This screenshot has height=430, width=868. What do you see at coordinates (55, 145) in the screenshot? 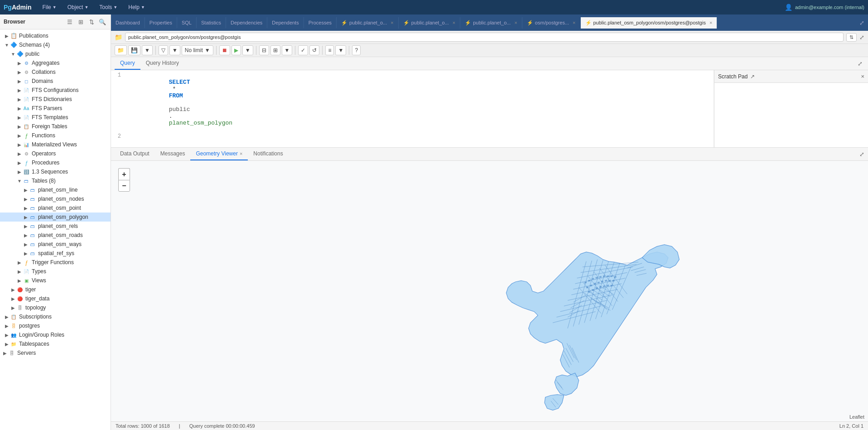
I see `tree-item-mat-views: ▶ 📊 Materialized Views` at bounding box center [55, 145].